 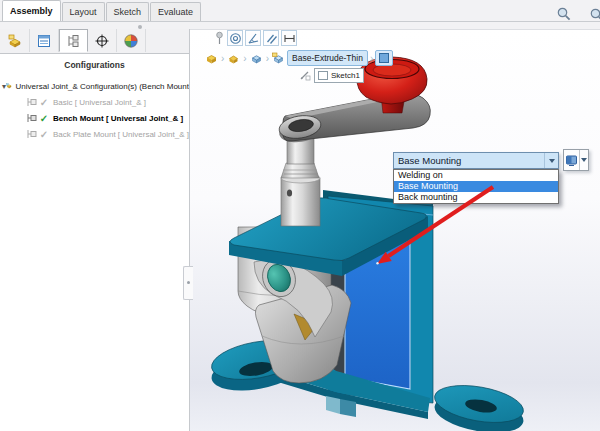 I want to click on zoom-tool-icon, so click(x=564, y=15).